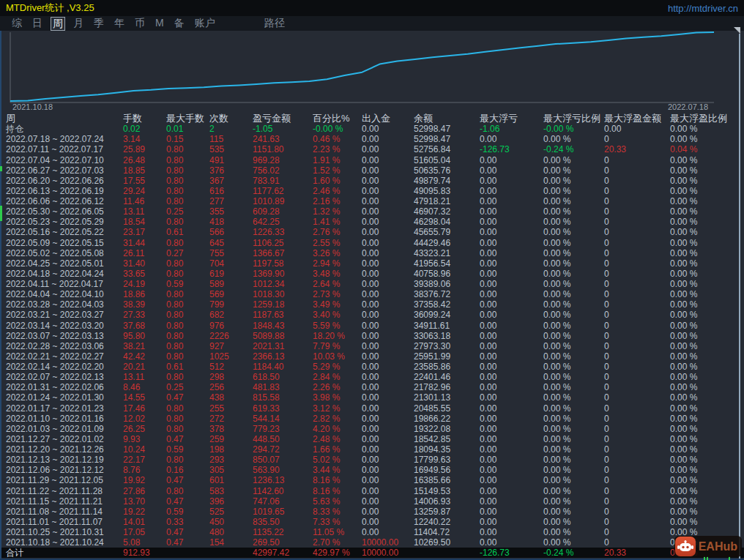  I want to click on table-cell: 1177.62, so click(283, 191).